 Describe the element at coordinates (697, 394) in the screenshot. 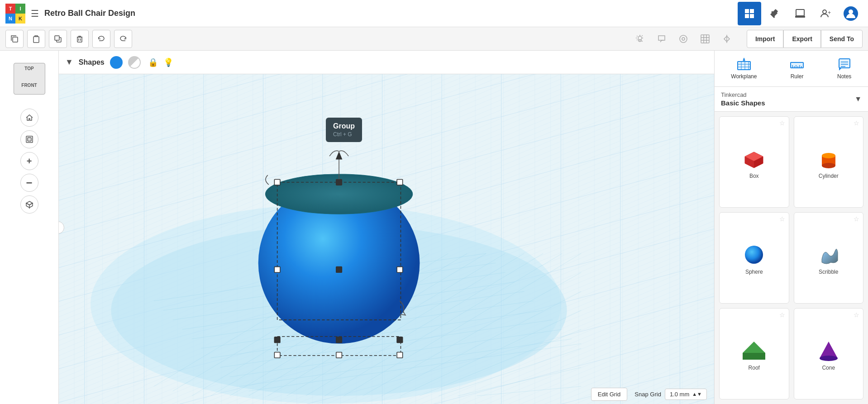

I see `snap-value-arrow: ▲▼` at that location.